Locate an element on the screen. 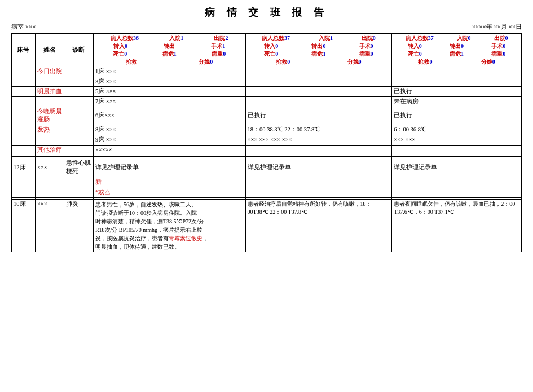 The image size is (533, 392). table-header-row: 床号 姓名 诊断 病人总数36 入院1 出院2 转入0 转出 手术1 死亡0 病… is located at coordinates (267, 51).